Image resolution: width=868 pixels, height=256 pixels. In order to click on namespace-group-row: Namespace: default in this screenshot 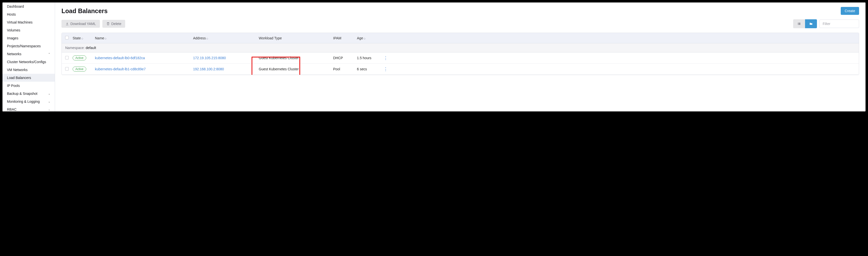, I will do `click(460, 48)`.